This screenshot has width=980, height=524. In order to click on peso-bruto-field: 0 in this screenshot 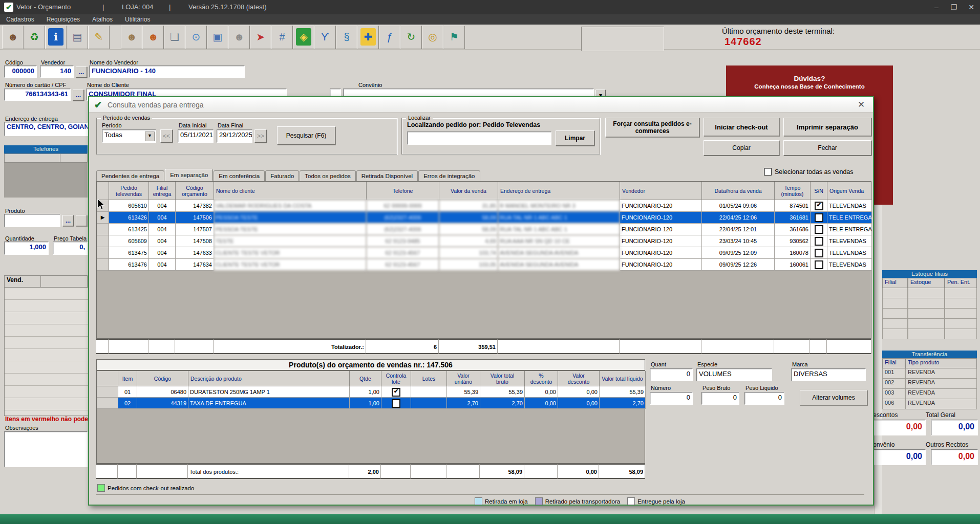, I will do `click(720, 398)`.